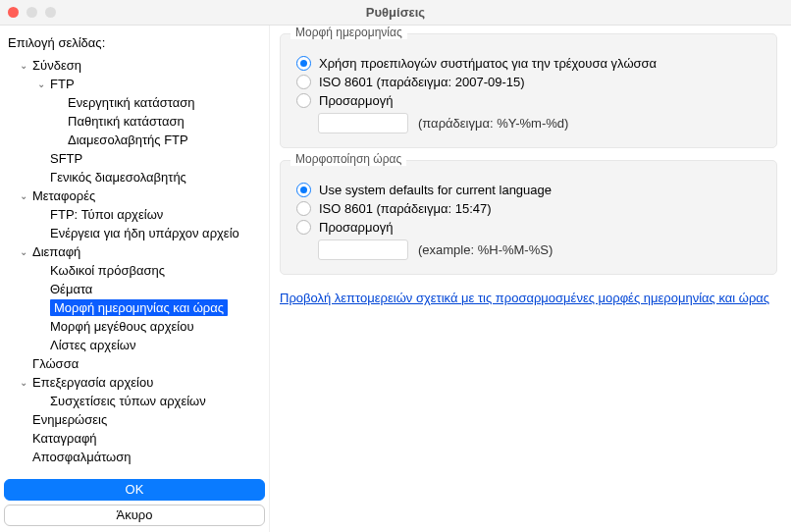 This screenshot has width=791, height=532. I want to click on cancel-button: Άκυρο, so click(134, 515).